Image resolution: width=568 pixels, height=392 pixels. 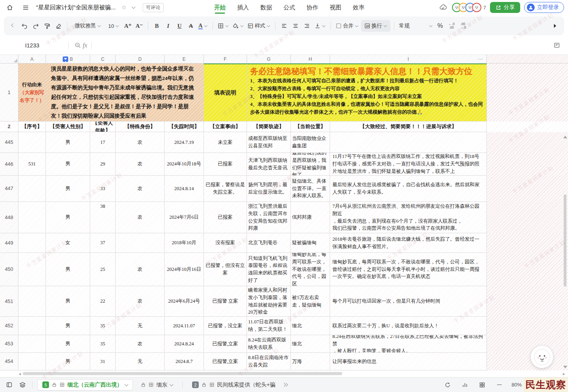 What do you see at coordinates (310, 243) in the screenshot?
I see `cell-location: 疑被骗缅甸` at bounding box center [310, 243].